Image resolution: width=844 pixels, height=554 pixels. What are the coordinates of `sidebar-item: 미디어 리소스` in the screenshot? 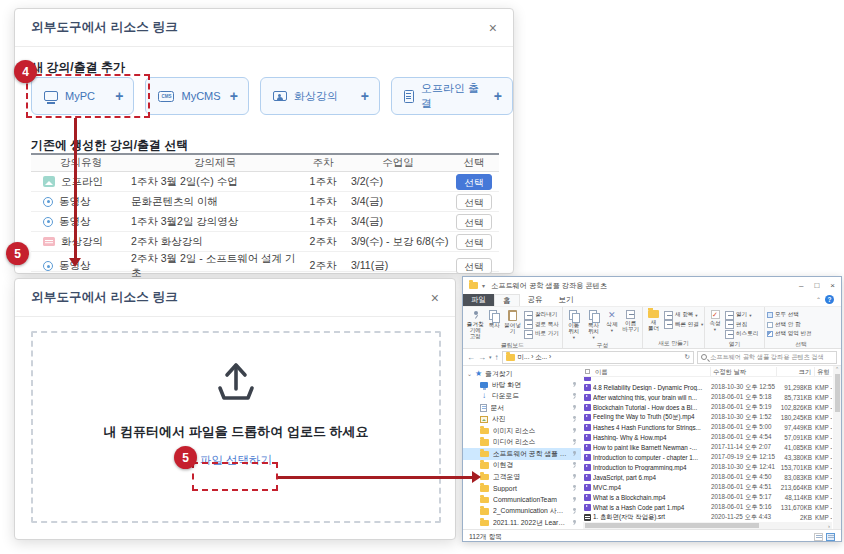 It's located at (522, 443).